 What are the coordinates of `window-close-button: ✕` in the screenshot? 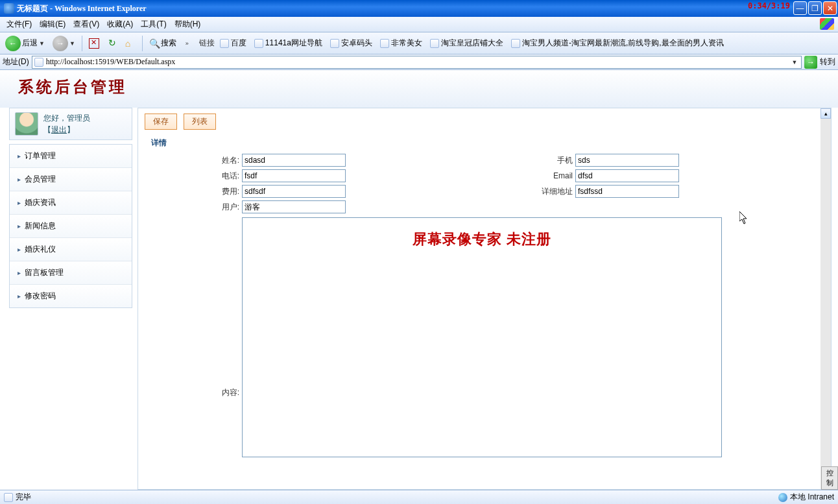 It's located at (830, 8).